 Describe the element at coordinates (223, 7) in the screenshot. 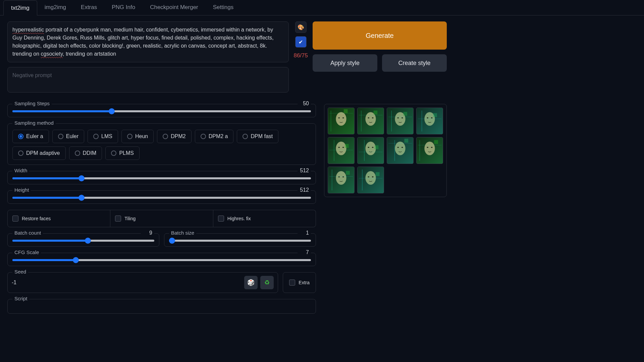

I see `tab-settings: Settings` at that location.